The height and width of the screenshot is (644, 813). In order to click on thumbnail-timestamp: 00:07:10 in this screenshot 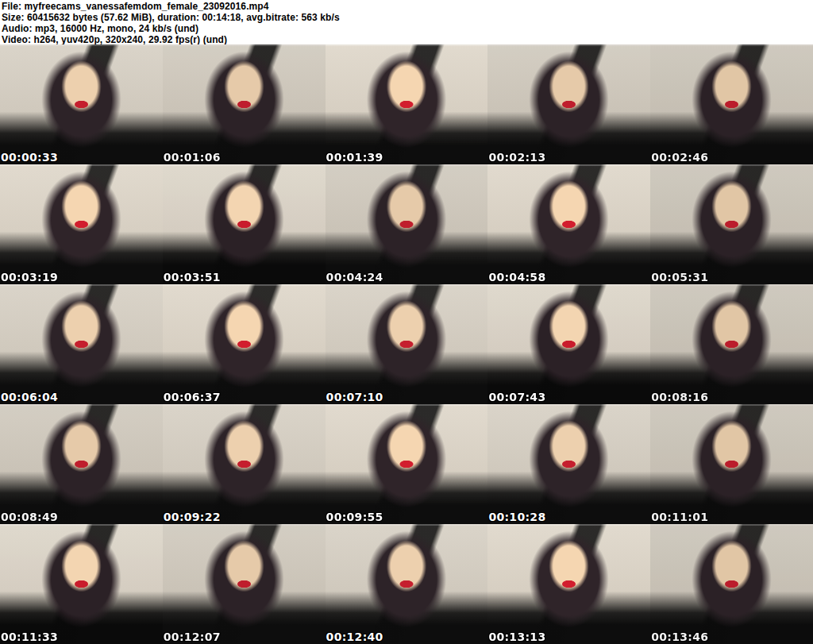, I will do `click(355, 397)`.